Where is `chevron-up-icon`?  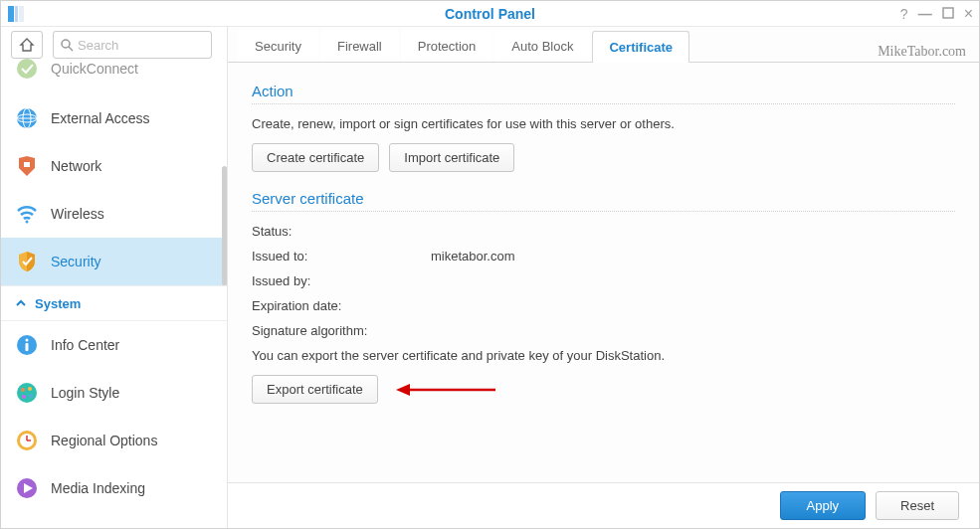 chevron-up-icon is located at coordinates (21, 303).